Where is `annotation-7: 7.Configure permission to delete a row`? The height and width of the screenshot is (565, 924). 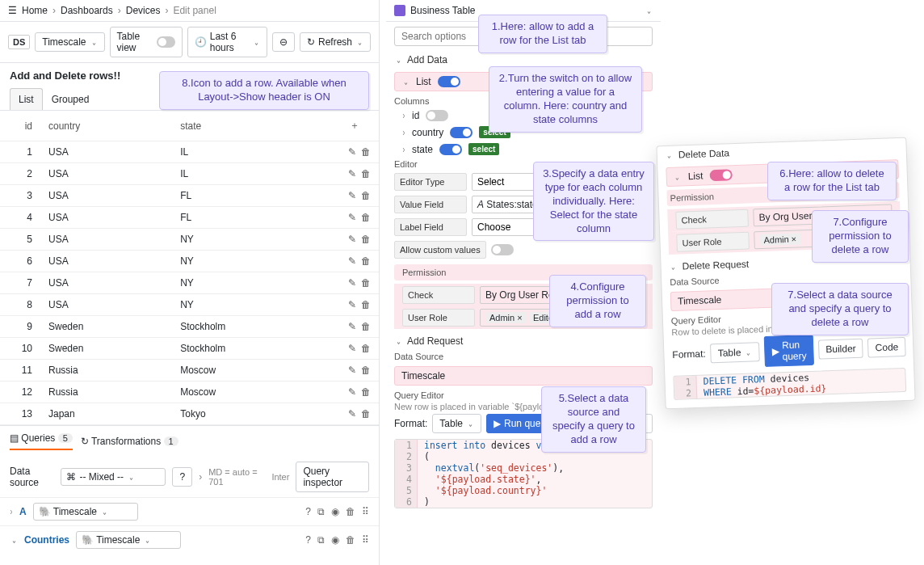 annotation-7: 7.Configure permission to delete a row is located at coordinates (860, 236).